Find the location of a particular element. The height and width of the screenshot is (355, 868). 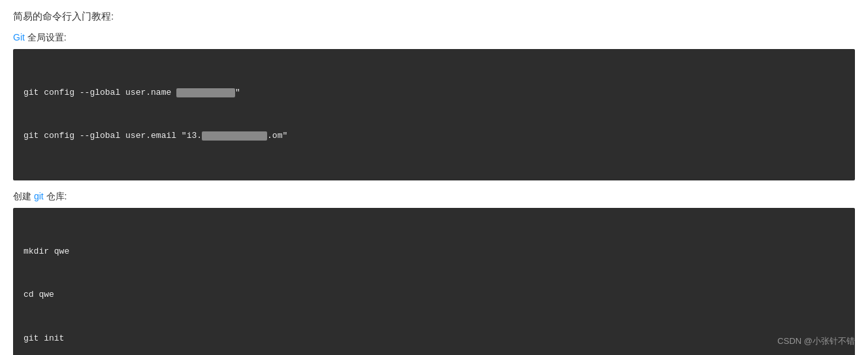

blurred-username is located at coordinates (206, 93).